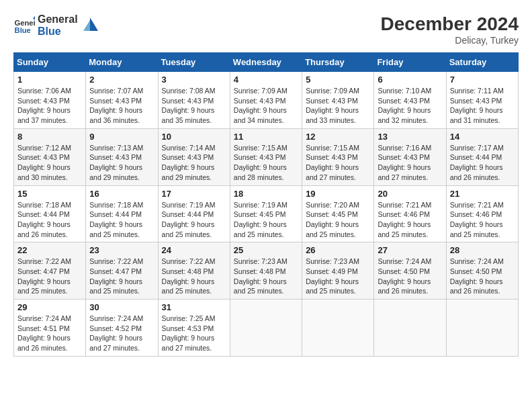 Image resolution: width=532 pixels, height=411 pixels. Describe the element at coordinates (56, 26) in the screenshot. I see `logo: General Blue General Blue` at that location.